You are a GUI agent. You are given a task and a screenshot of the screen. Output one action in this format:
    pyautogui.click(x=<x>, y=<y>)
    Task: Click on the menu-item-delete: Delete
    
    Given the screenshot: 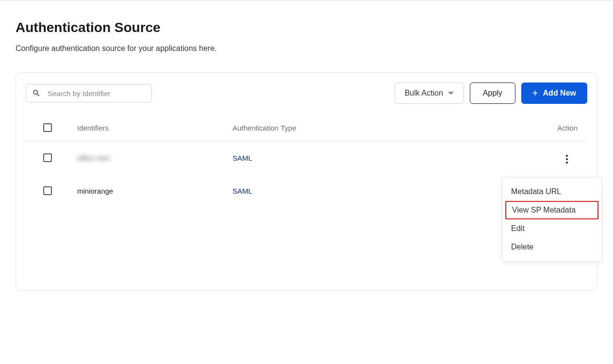 What is the action you would take?
    pyautogui.click(x=552, y=247)
    